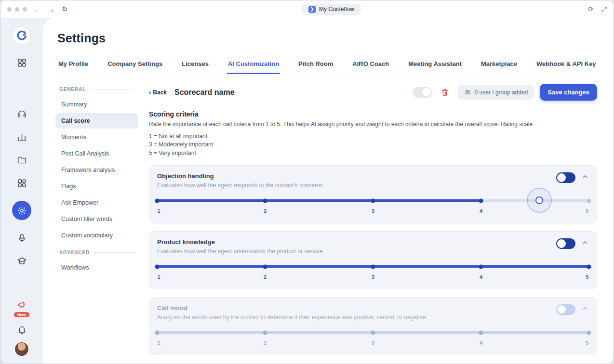  Describe the element at coordinates (373, 326) in the screenshot. I see `criterion-card-call-mood: Call mood Analyzes the words used by the…` at that location.